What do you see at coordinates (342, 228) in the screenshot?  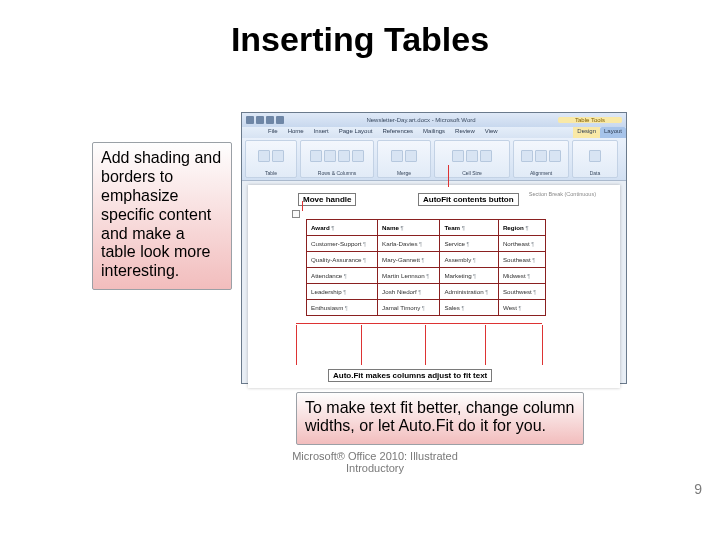 I see `col-header: Award` at bounding box center [342, 228].